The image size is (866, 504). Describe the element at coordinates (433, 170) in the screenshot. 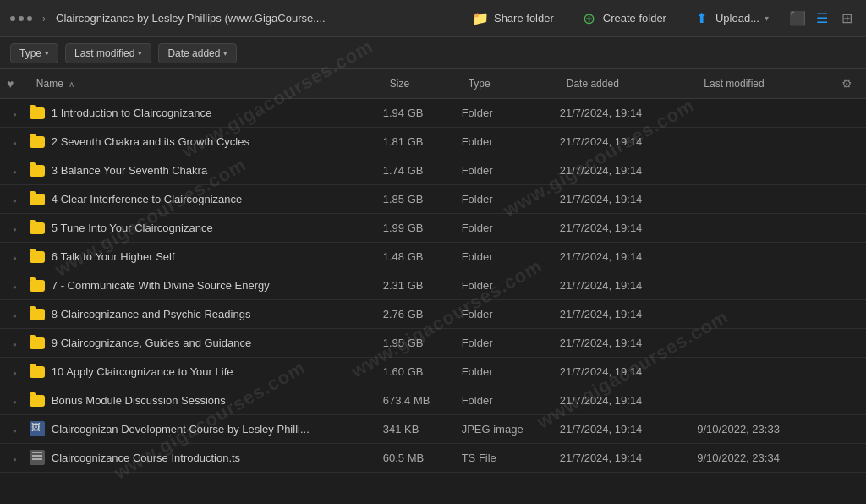

I see `table-row: ●3 Balance Your Seventh Chakra1.74 GBFol…` at that location.